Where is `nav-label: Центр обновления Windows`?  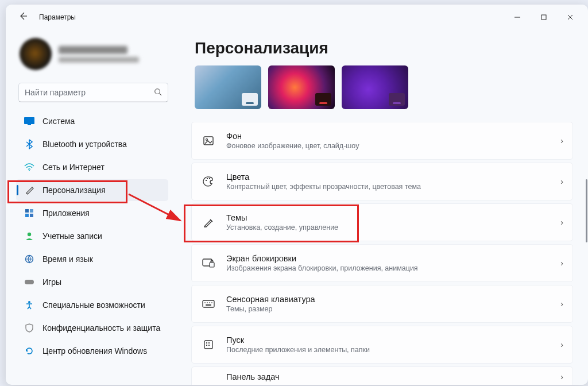 nav-label: Центр обновления Windows is located at coordinates (95, 351).